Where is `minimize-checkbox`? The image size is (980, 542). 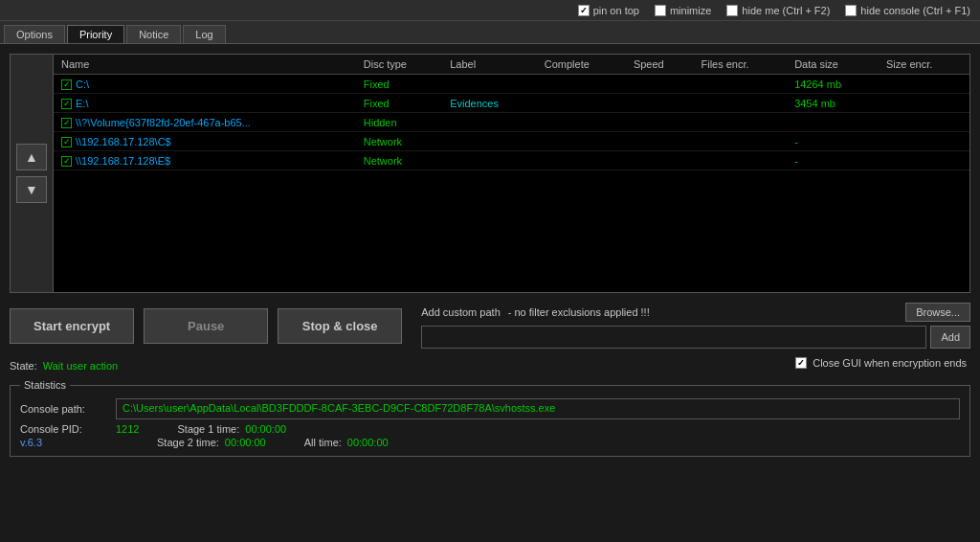 minimize-checkbox is located at coordinates (660, 11).